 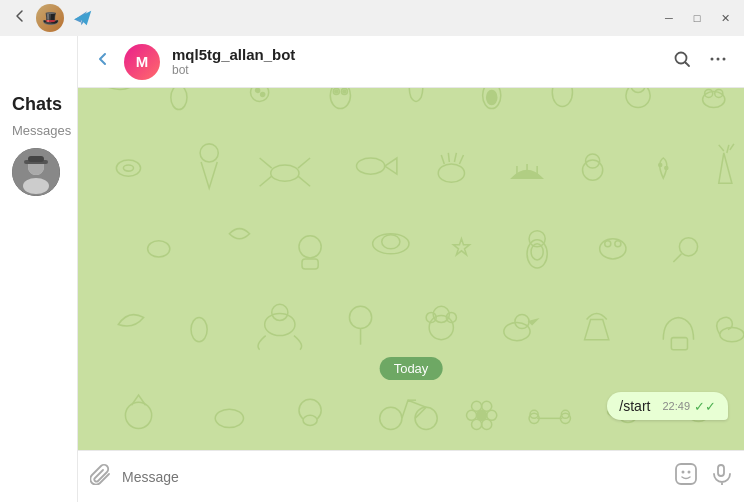 I want to click on search-icon, so click(x=682, y=62).